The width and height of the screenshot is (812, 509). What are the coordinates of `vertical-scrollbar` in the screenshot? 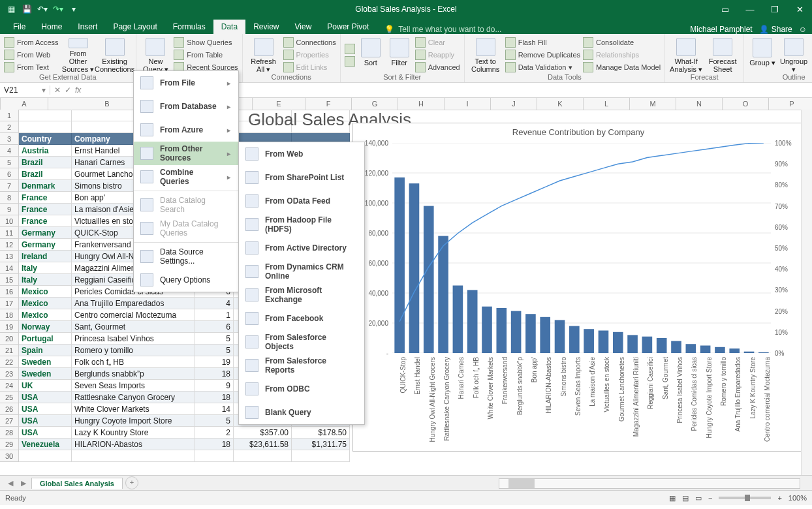 It's located at (807, 292).